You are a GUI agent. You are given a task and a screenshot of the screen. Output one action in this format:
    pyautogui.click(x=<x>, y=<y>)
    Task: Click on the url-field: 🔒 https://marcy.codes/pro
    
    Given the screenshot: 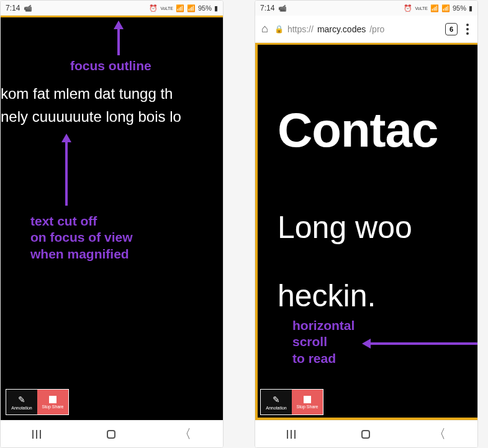 What is the action you would take?
    pyautogui.click(x=356, y=29)
    